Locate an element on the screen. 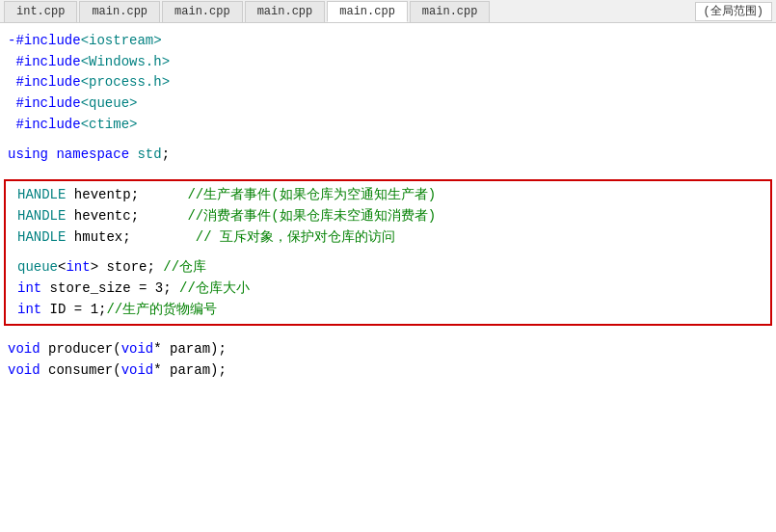 The width and height of the screenshot is (776, 532). std-name: std is located at coordinates (148, 155).